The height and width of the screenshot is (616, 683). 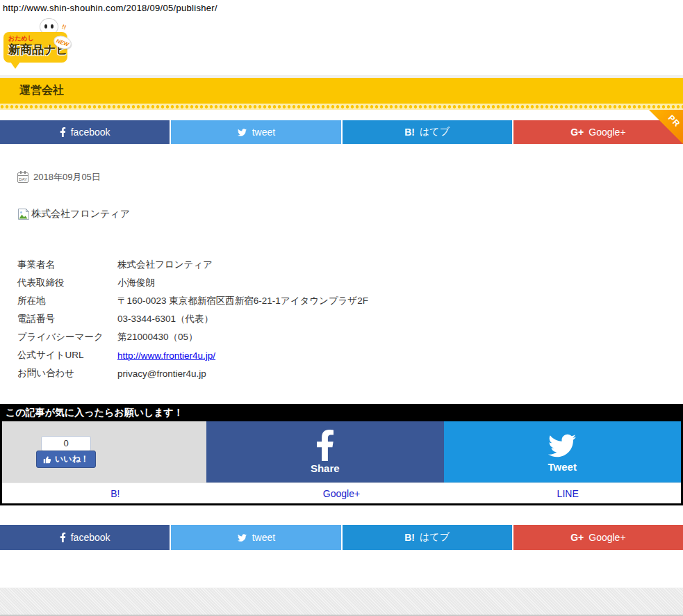 What do you see at coordinates (23, 178) in the screenshot?
I see `calendar-icon: DAY` at bounding box center [23, 178].